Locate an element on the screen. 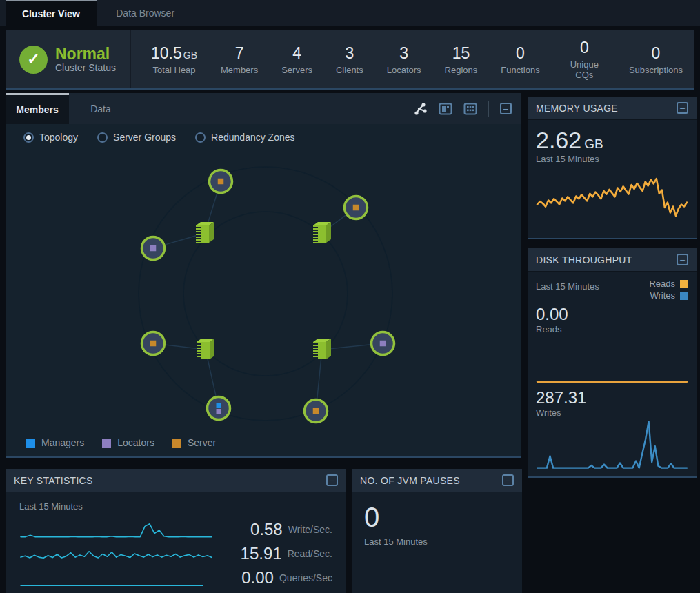  stat-row-read-sec: 15.91 Read/Sec. is located at coordinates (176, 554).